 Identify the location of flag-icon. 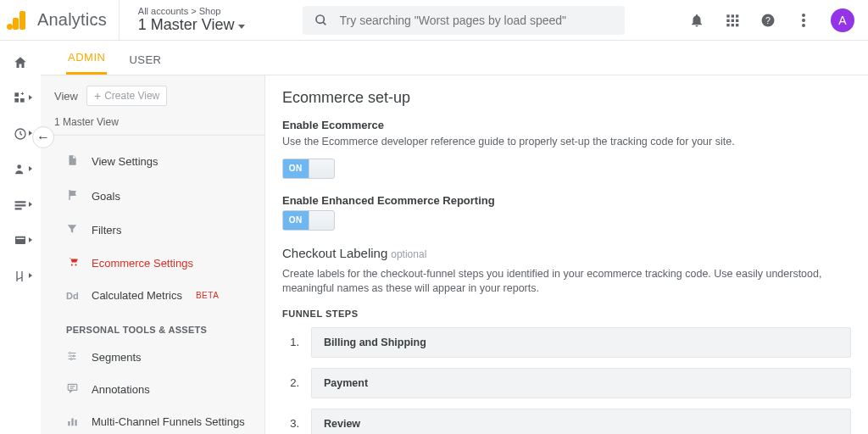
(74, 197).